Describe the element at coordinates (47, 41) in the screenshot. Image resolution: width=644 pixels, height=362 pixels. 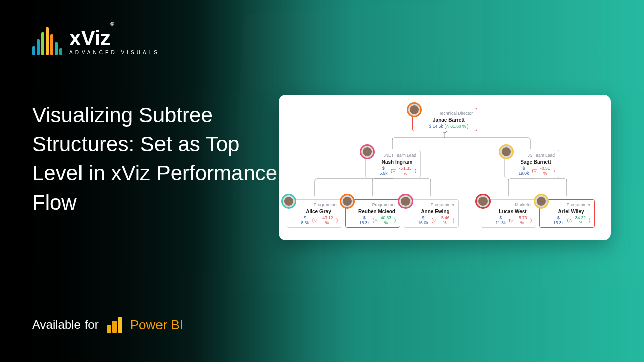
I see `logo-bars-icon` at that location.